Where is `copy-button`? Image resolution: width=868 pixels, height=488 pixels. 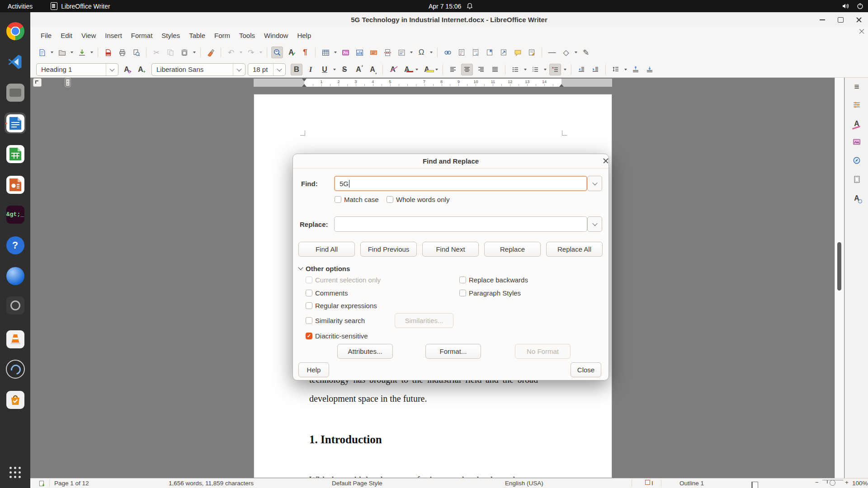 copy-button is located at coordinates (170, 52).